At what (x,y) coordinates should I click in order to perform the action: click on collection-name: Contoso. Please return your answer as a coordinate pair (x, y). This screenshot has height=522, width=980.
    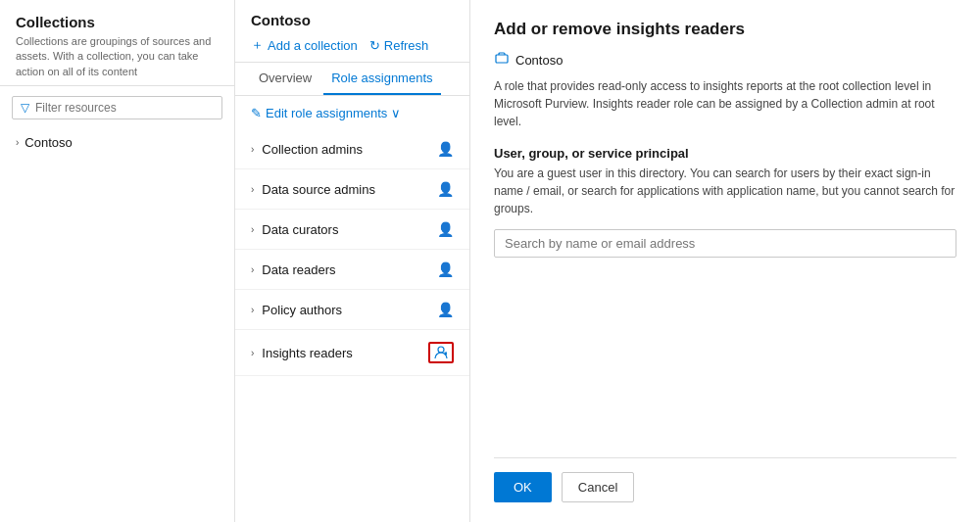
    Looking at the image, I should click on (539, 61).